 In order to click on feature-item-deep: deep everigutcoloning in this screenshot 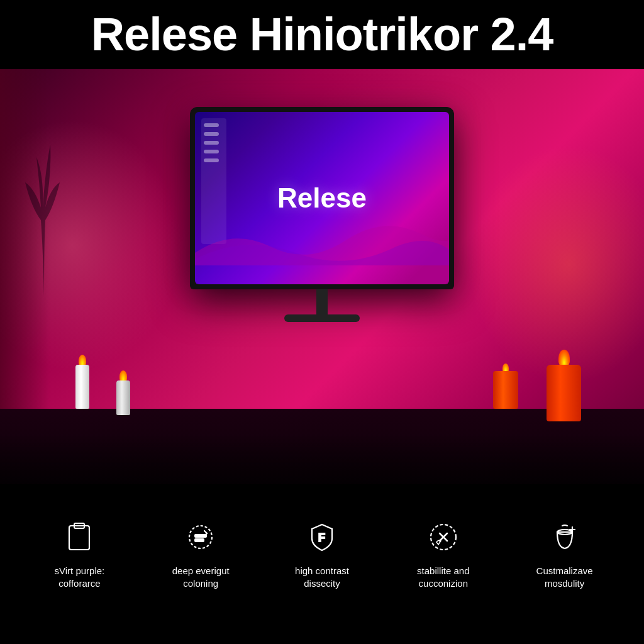, I will do `click(201, 553)`.